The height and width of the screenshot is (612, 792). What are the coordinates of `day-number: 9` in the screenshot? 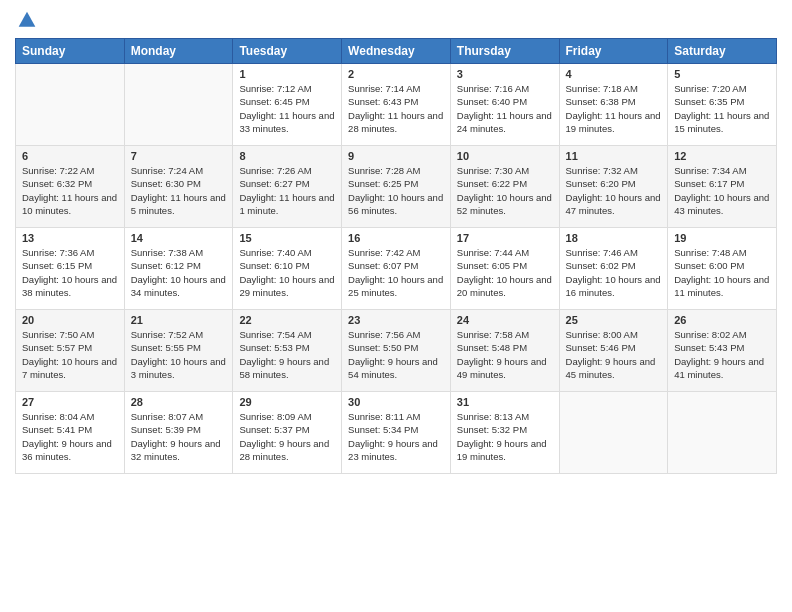 It's located at (396, 156).